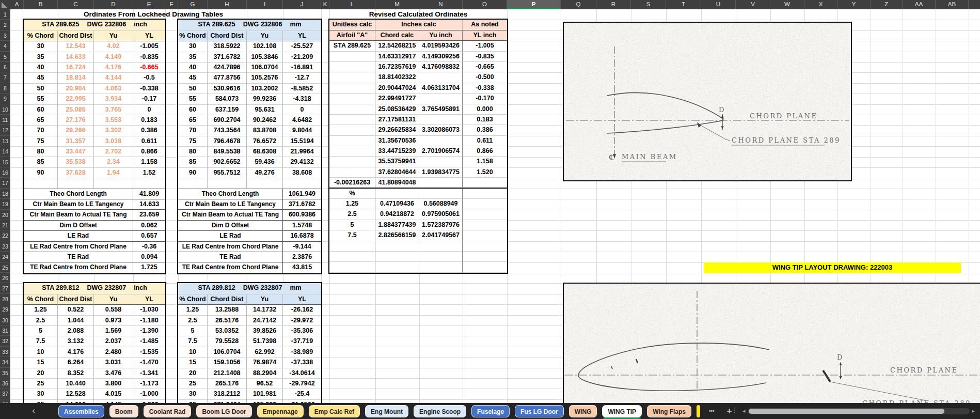 The width and height of the screenshot is (980, 419). I want to click on cell: 35.538, so click(76, 162).